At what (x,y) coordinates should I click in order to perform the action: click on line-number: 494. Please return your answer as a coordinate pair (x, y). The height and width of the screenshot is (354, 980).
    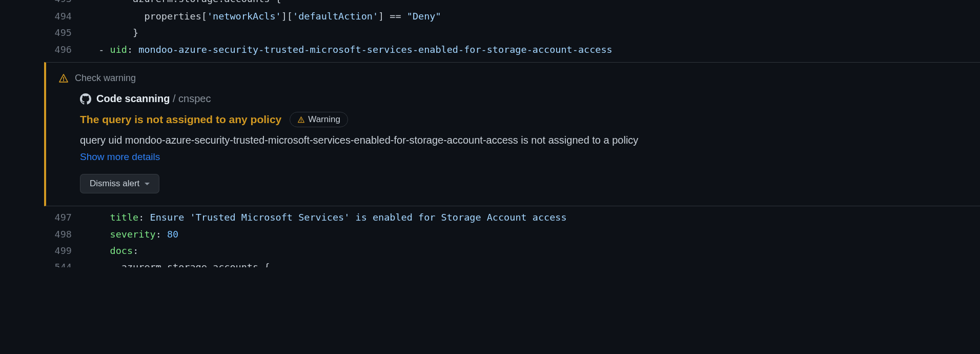
    Looking at the image, I should click on (44, 16).